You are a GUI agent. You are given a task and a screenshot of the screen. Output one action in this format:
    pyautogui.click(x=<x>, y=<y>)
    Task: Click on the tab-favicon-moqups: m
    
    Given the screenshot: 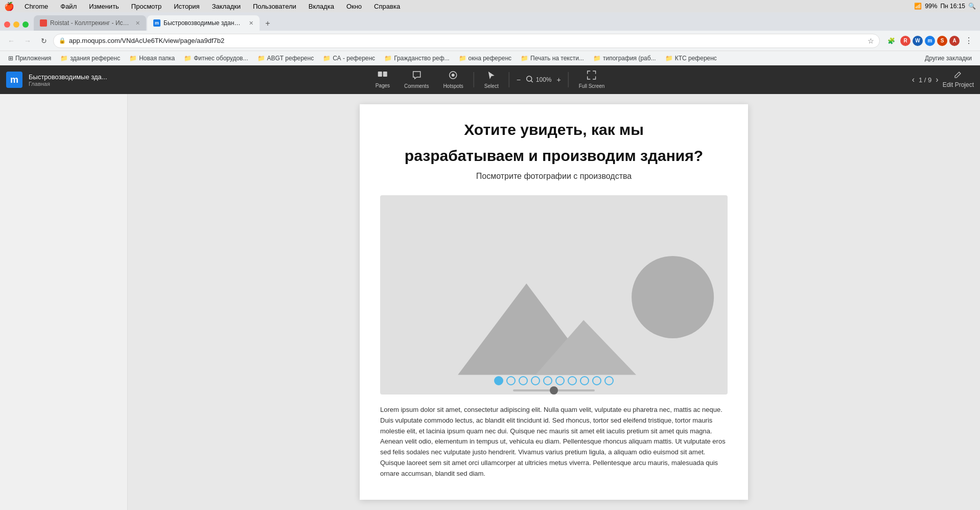 What is the action you would take?
    pyautogui.click(x=157, y=23)
    